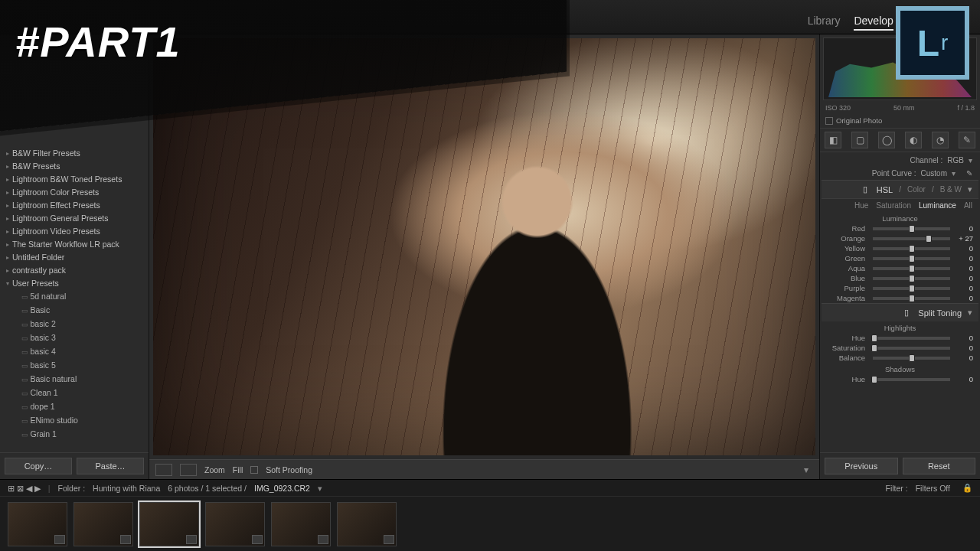  What do you see at coordinates (74, 311) in the screenshot?
I see `preset-item: Basic` at bounding box center [74, 311].